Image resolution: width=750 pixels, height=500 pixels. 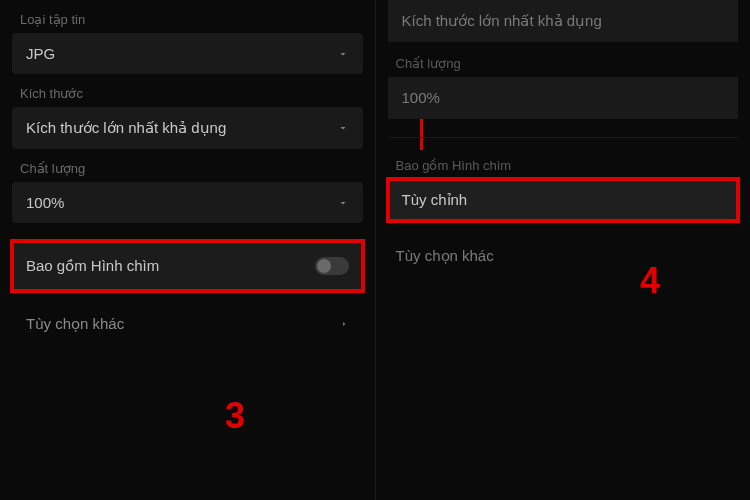 I want to click on size-label: Kích thước, so click(x=188, y=92).